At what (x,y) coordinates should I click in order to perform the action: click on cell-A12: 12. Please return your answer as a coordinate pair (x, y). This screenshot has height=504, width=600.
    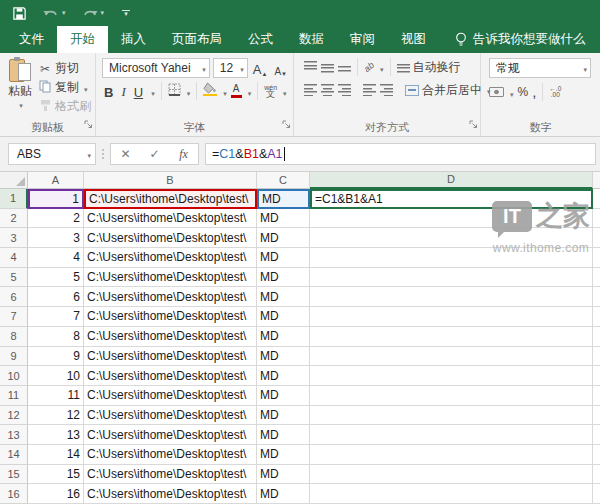
    Looking at the image, I should click on (56, 416).